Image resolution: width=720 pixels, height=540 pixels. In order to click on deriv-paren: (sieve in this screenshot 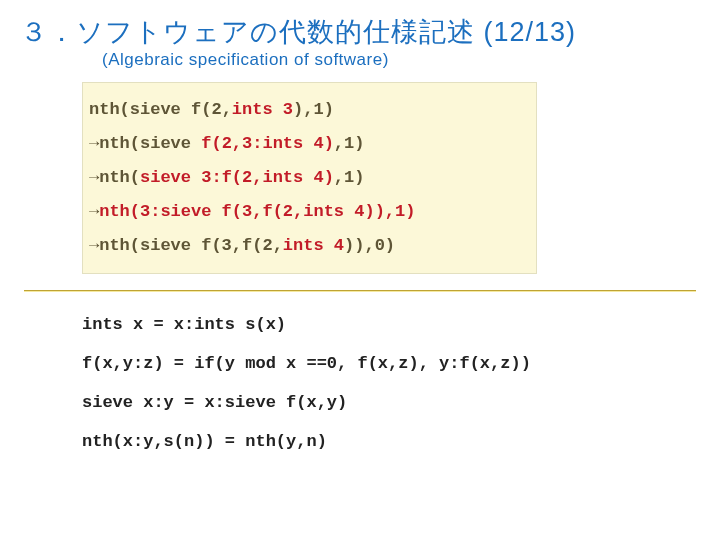, I will do `click(166, 144)`.